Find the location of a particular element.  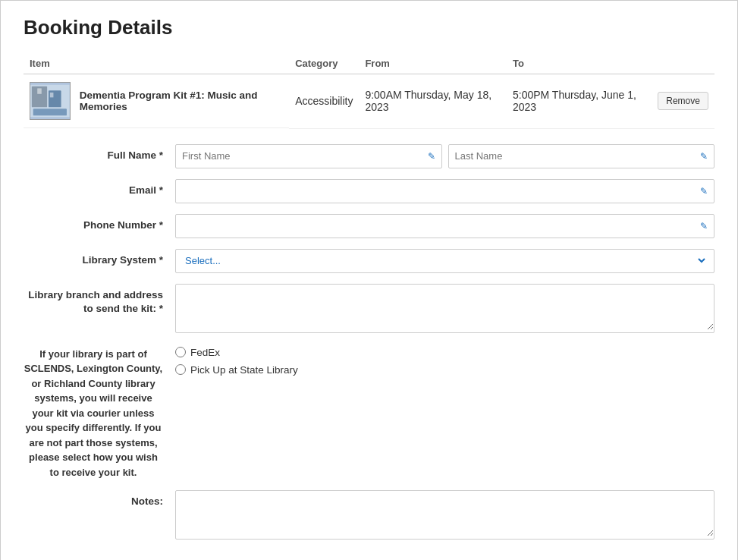

email-field: ✎ is located at coordinates (444, 191).